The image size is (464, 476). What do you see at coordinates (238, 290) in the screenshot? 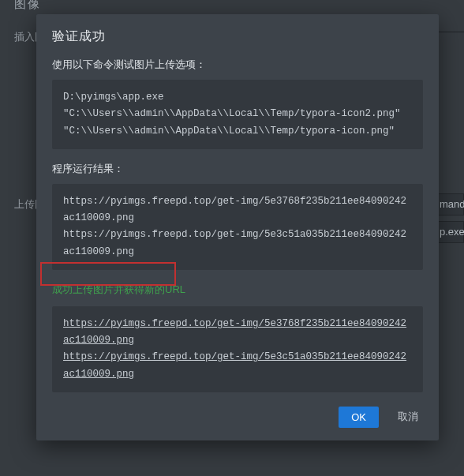
I see `success-message: 成功上传图片并获得新的URL` at bounding box center [238, 290].